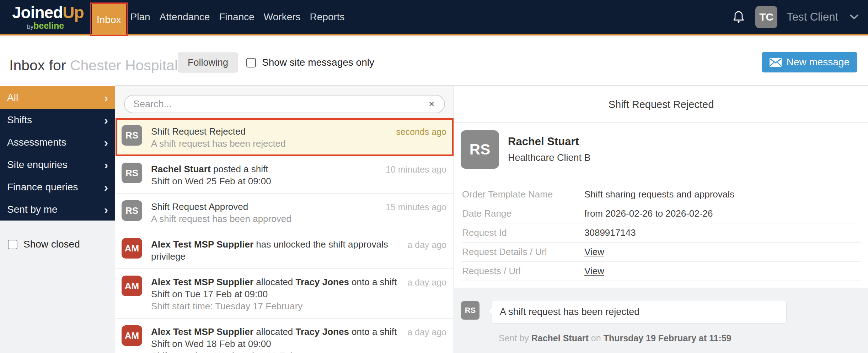 This screenshot has height=353, width=868. Describe the element at coordinates (276, 250) in the screenshot. I see `message-text-block: Alex Test MSP Supplier has unlocked the …` at that location.